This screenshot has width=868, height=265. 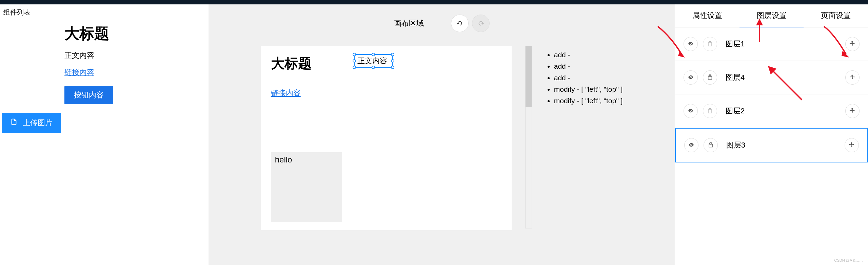 What do you see at coordinates (772, 16) in the screenshot?
I see `tab-layers: 图层设置` at bounding box center [772, 16].